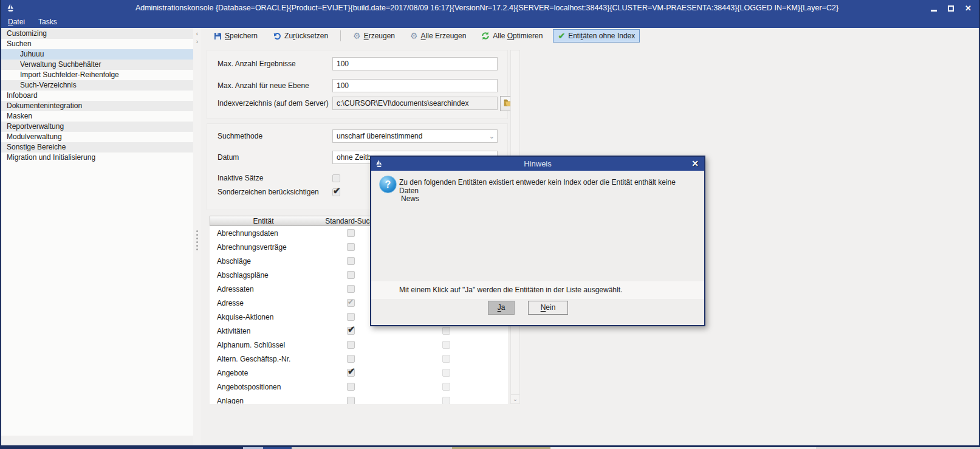  I want to click on label-mnemonic: D, so click(11, 22).